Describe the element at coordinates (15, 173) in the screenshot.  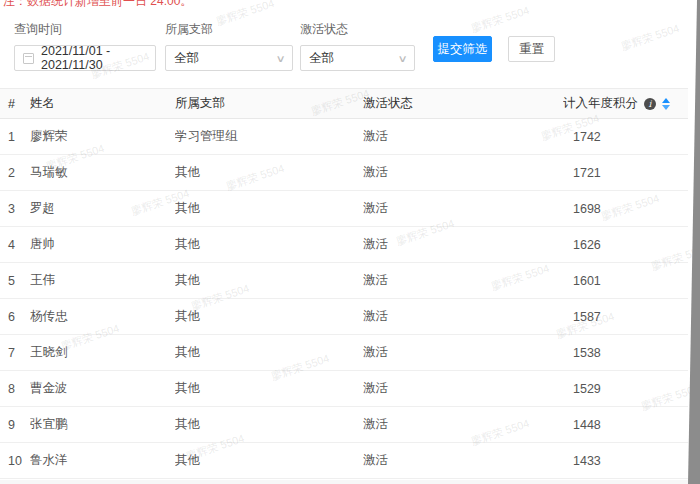
I see `row-index: 2` at that location.